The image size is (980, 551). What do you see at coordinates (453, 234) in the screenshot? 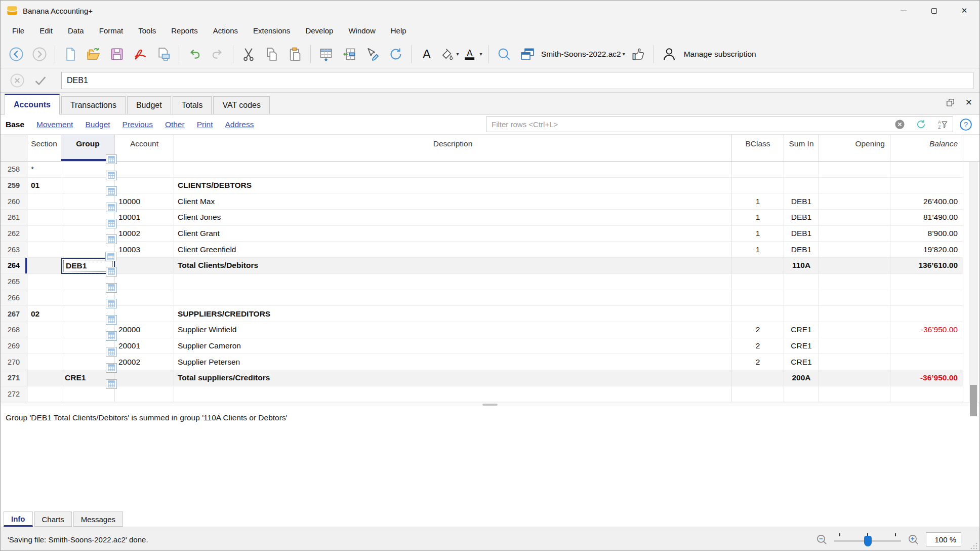
I see `cell-description: Client Grant` at bounding box center [453, 234].